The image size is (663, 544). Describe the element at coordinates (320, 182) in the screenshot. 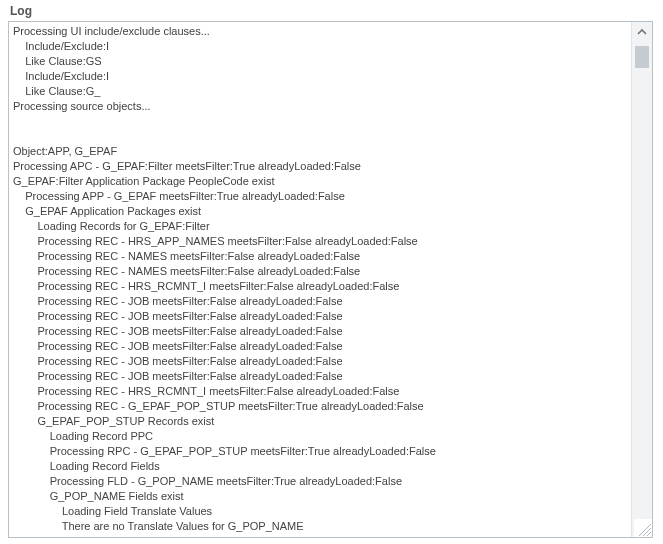

I see `log-line: G_EPAF:Filter Application Package People…` at that location.